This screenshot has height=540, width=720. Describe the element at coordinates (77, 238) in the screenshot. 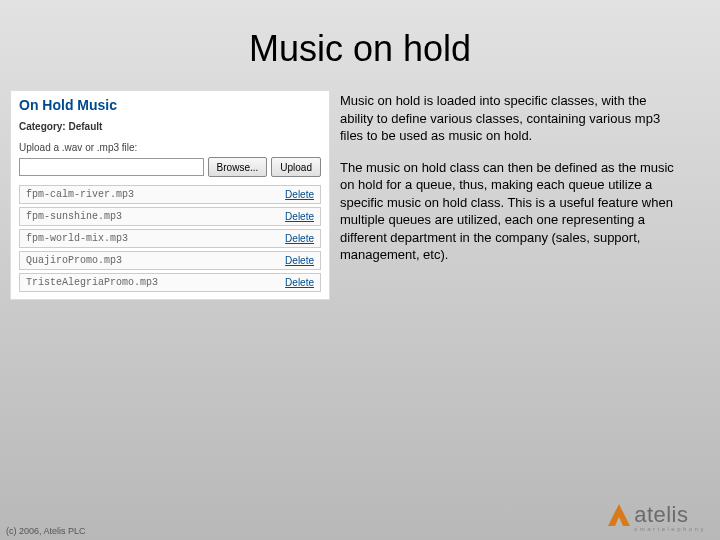

I see `file-name: fpm-world-mix.mp3` at that location.